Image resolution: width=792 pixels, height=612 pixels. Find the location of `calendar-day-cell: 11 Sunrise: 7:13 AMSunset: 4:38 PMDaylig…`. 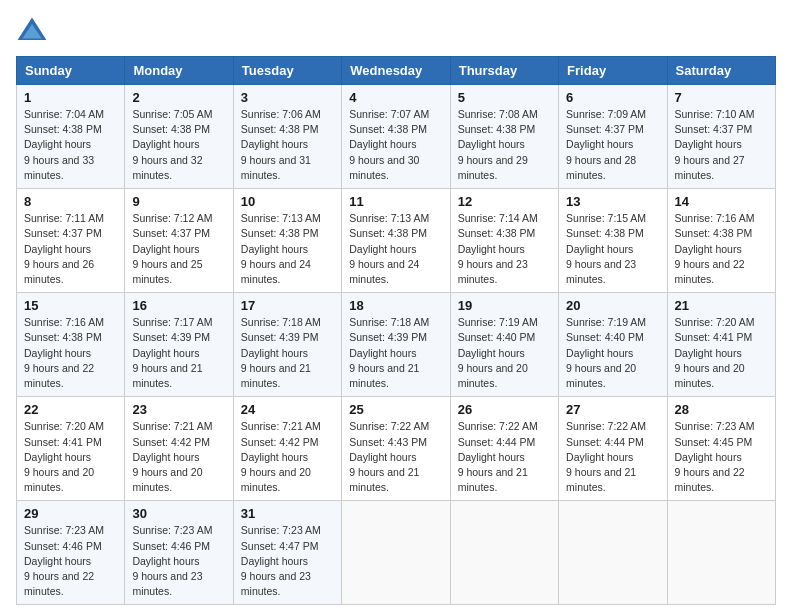

calendar-day-cell: 11 Sunrise: 7:13 AMSunset: 4:38 PMDaylig… is located at coordinates (396, 241).